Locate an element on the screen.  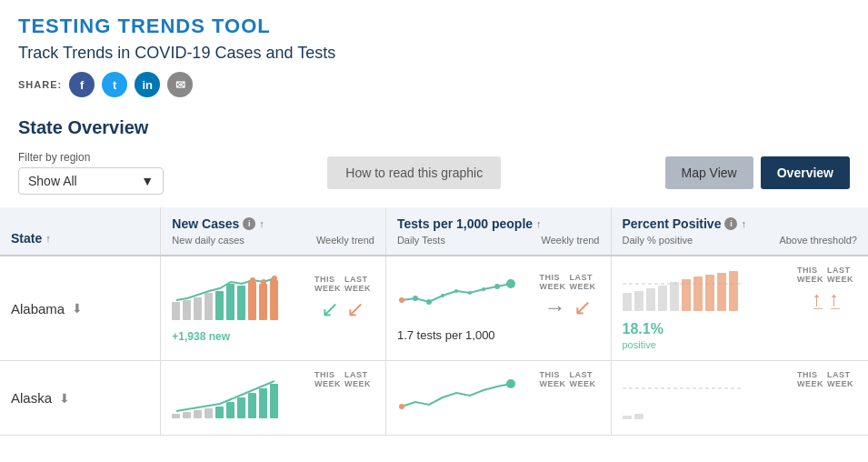
tests-cell: 1.7 tests per 1,000 THISWEEK LASTWEEK → … is located at coordinates (498, 308).